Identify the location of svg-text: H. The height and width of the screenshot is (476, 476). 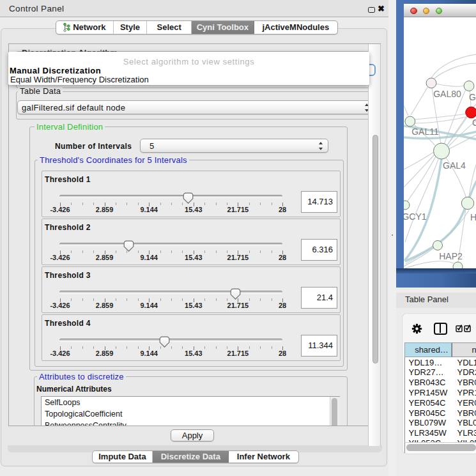
(473, 217).